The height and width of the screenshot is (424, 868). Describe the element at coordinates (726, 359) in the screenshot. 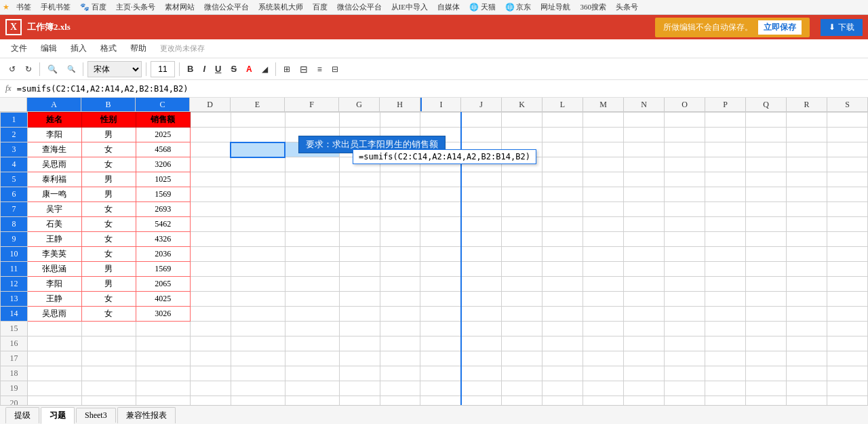

I see `cell-17-P` at that location.